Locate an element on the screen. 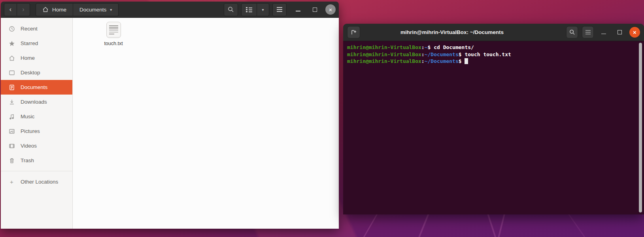  close-button: × is located at coordinates (330, 9).